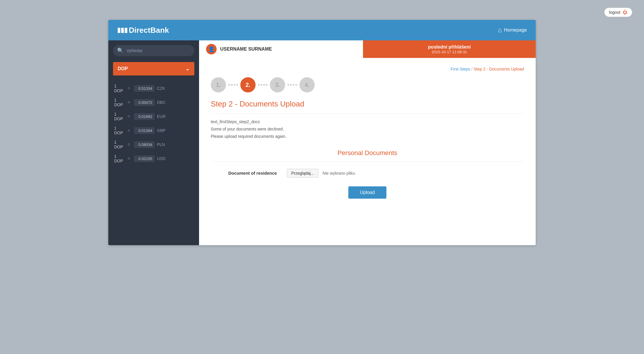 The height and width of the screenshot is (354, 644). I want to click on app-logo: ▮▮▮ DirectBank, so click(143, 30).